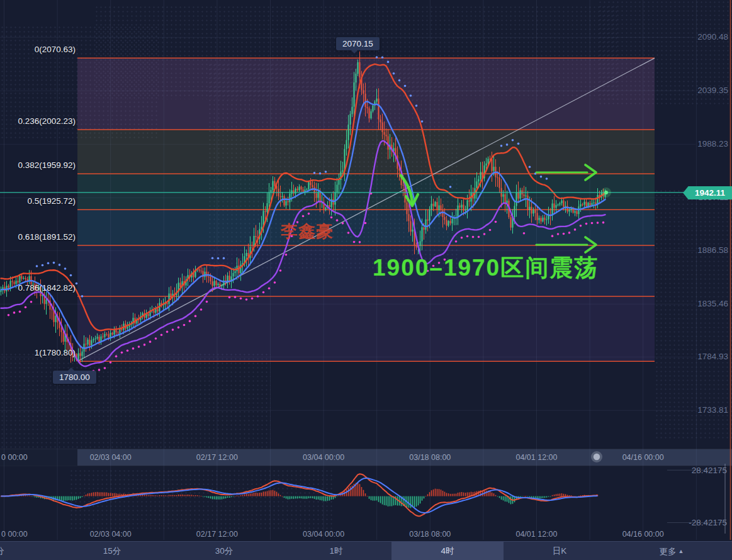  What do you see at coordinates (366, 551) in the screenshot?
I see `timeframe-toolbar: 分15分30分1时4时日K更多▲` at bounding box center [366, 551].